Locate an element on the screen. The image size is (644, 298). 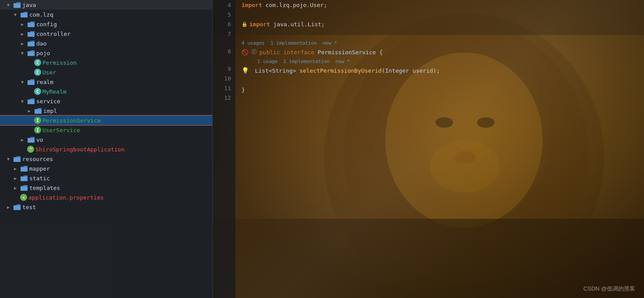
item-label-impl: impl is located at coordinates (50, 111).